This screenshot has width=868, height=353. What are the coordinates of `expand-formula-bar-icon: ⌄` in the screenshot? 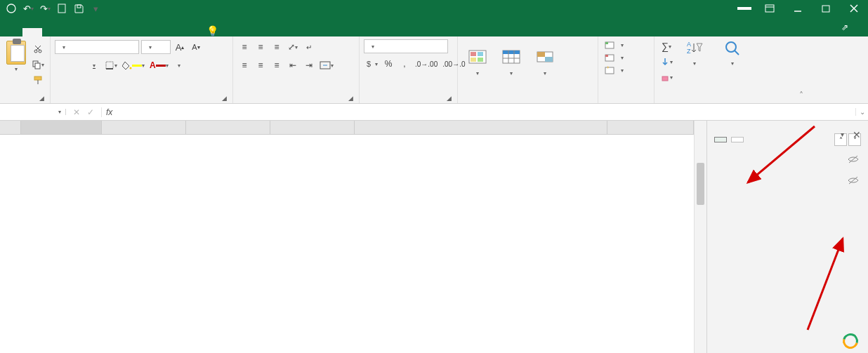 It's located at (862, 112).